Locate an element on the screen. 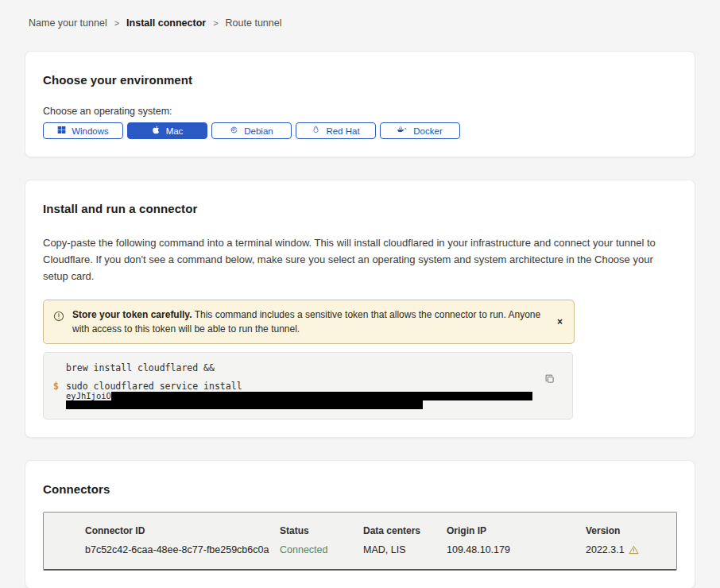 This screenshot has width=720, height=588. column-header-status: Status is located at coordinates (321, 531).